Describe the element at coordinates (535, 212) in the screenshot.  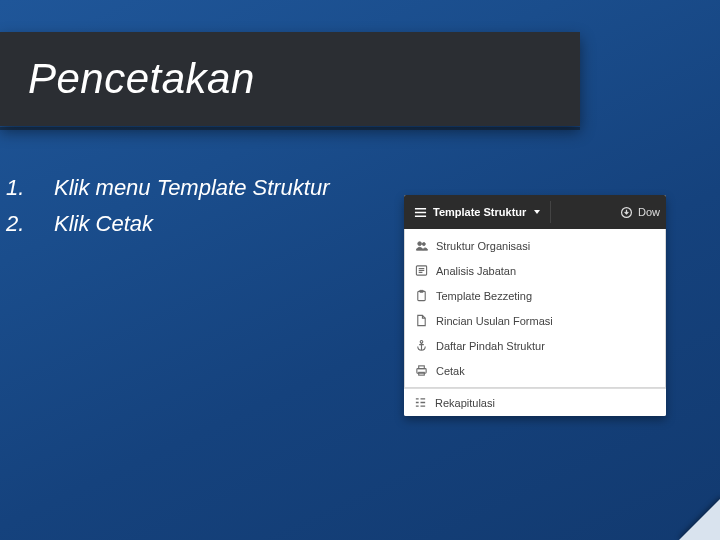
I see `navbar: Template Struktur Dow` at that location.